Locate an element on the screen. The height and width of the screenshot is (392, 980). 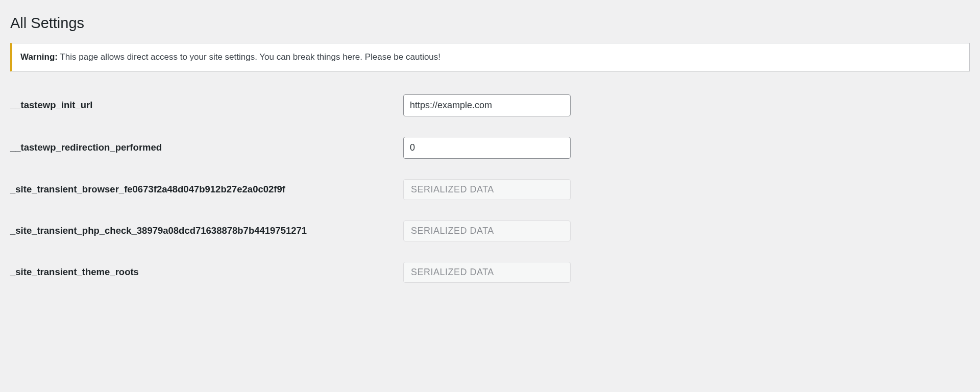
warning-label: Warning: is located at coordinates (39, 57).